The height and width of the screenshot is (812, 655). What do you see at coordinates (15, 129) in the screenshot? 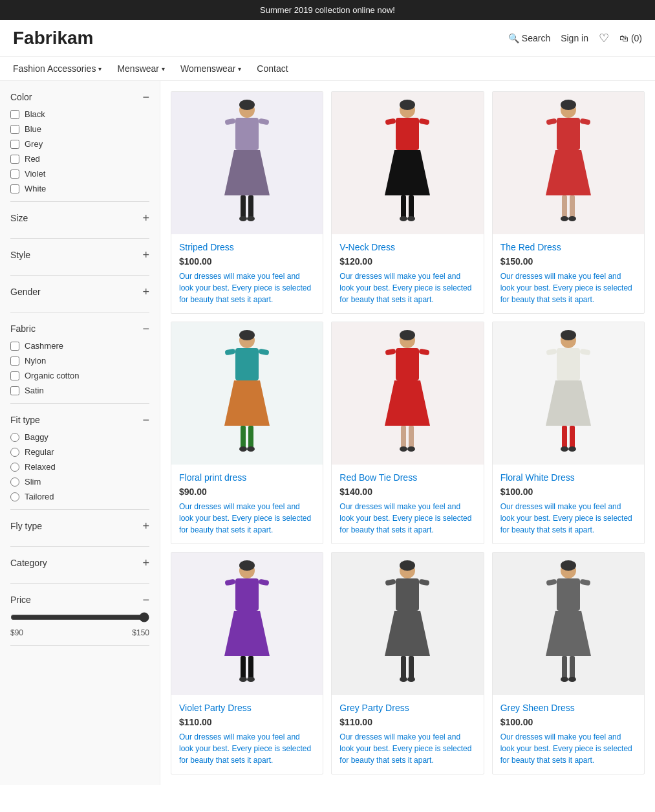
I see `color-blue-checkbox` at bounding box center [15, 129].